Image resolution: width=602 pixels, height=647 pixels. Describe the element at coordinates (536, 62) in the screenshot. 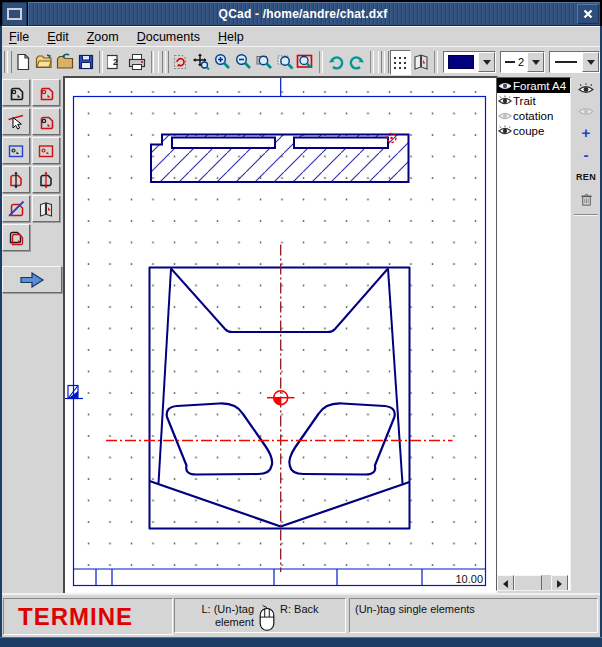

I see `line-width-combo-arrow` at that location.